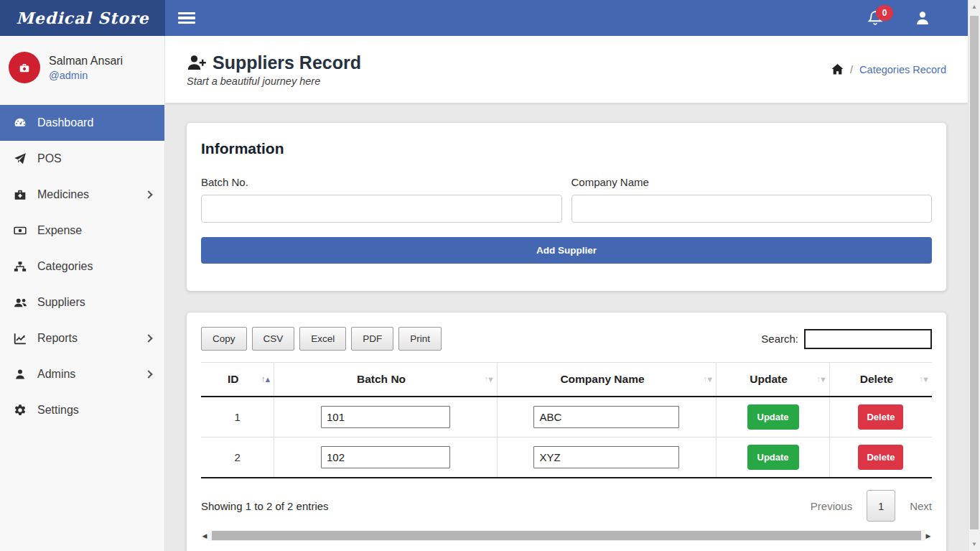 This screenshot has height=551, width=980. I want to click on home-icon, so click(837, 69).